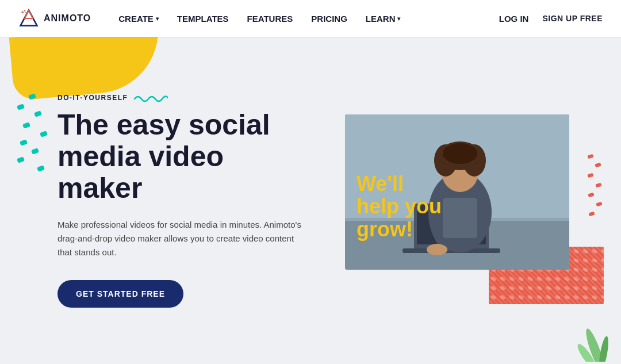  Describe the element at coordinates (181, 98) in the screenshot. I see `hero-eyebrow: DO-IT-YOURSELF` at that location.